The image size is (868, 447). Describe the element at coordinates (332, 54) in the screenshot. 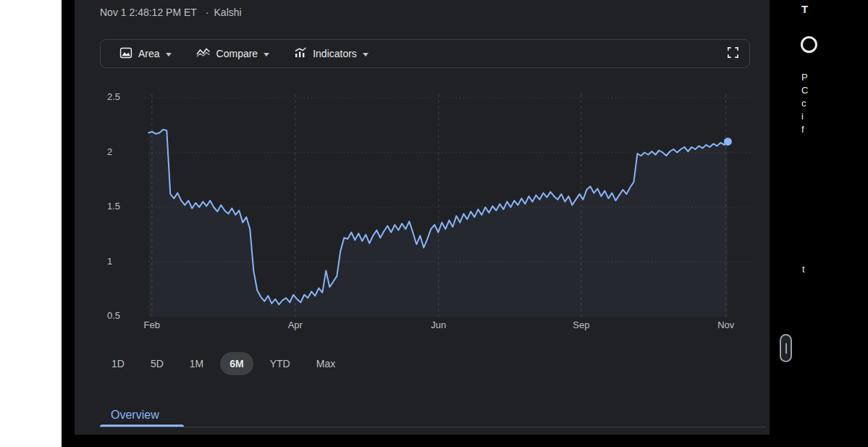

I see `indicators-button: Indicators` at that location.